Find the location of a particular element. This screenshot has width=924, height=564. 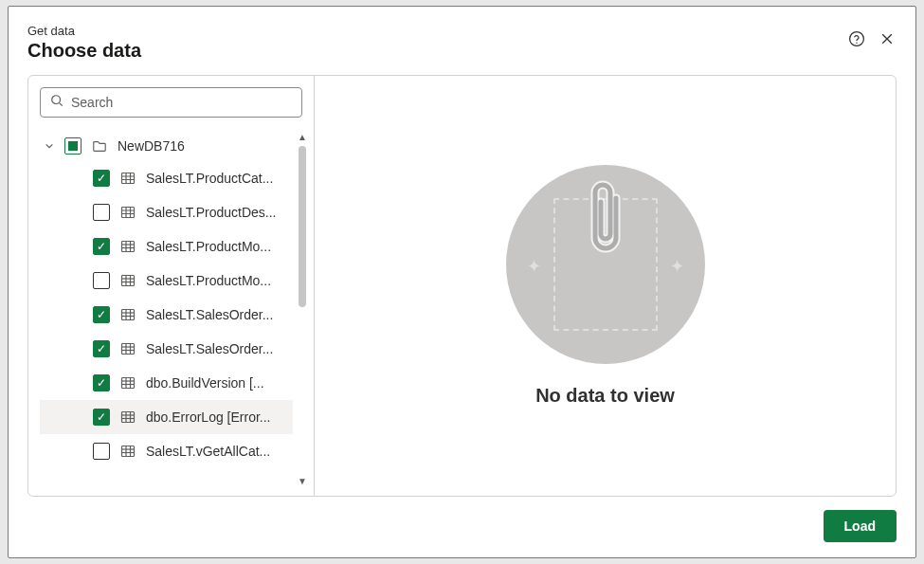

dialog-footer: Load is located at coordinates (462, 519).